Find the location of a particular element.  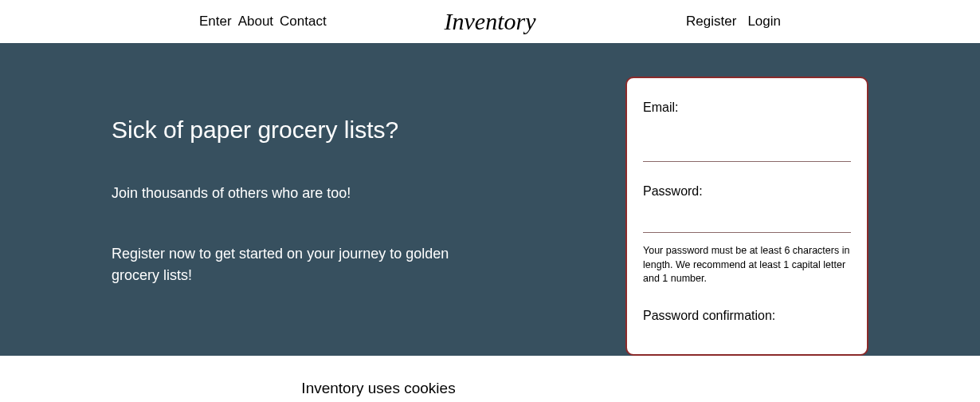

top-nav: Enter About Contact Inventory Register L… is located at coordinates (490, 22).